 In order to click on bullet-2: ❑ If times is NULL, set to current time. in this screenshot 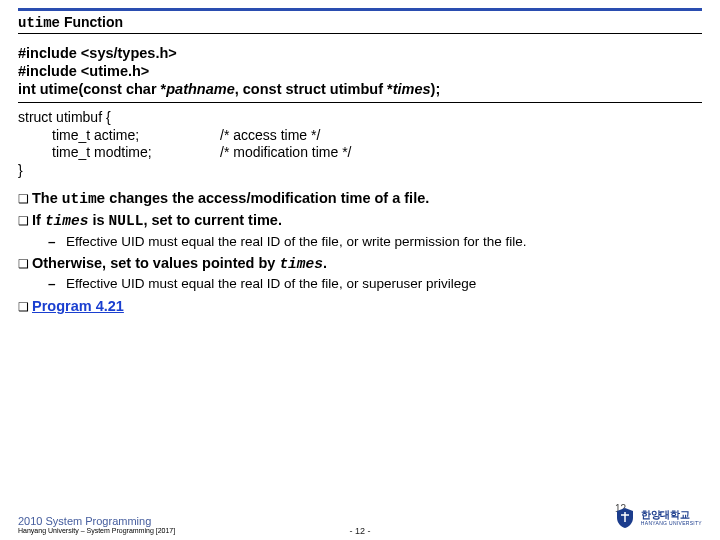, I will do `click(360, 222)`.